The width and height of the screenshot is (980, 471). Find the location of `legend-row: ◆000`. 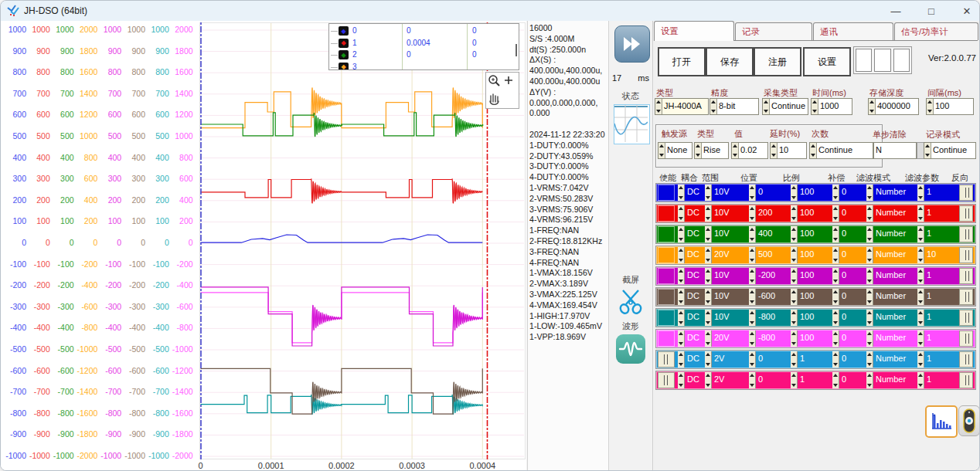

legend-row: ◆000 is located at coordinates (424, 31).